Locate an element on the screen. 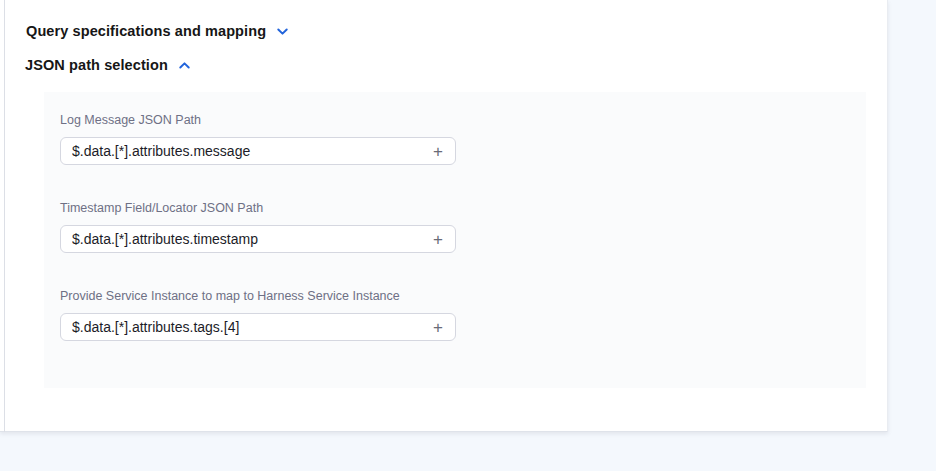 This screenshot has height=471, width=936. timestamp-json-path-input is located at coordinates (252, 239).